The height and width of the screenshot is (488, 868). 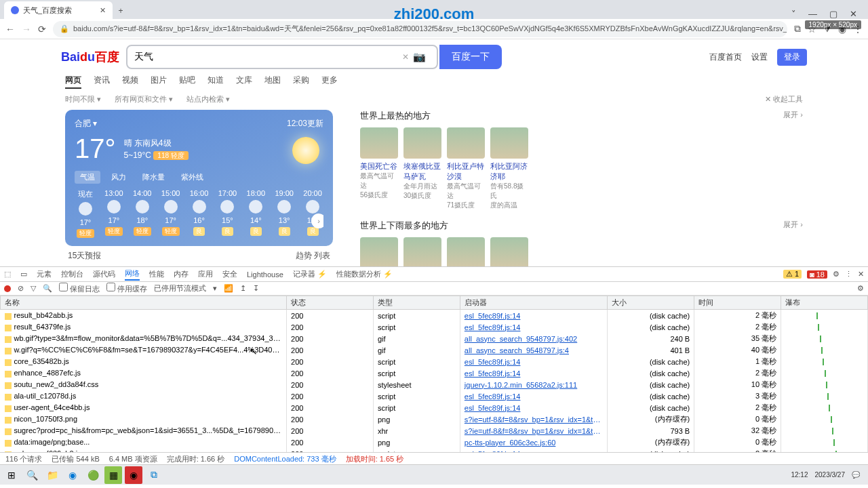 What do you see at coordinates (784, 99) in the screenshot?
I see `collapse-tools: ✕ 收起工具` at bounding box center [784, 99].